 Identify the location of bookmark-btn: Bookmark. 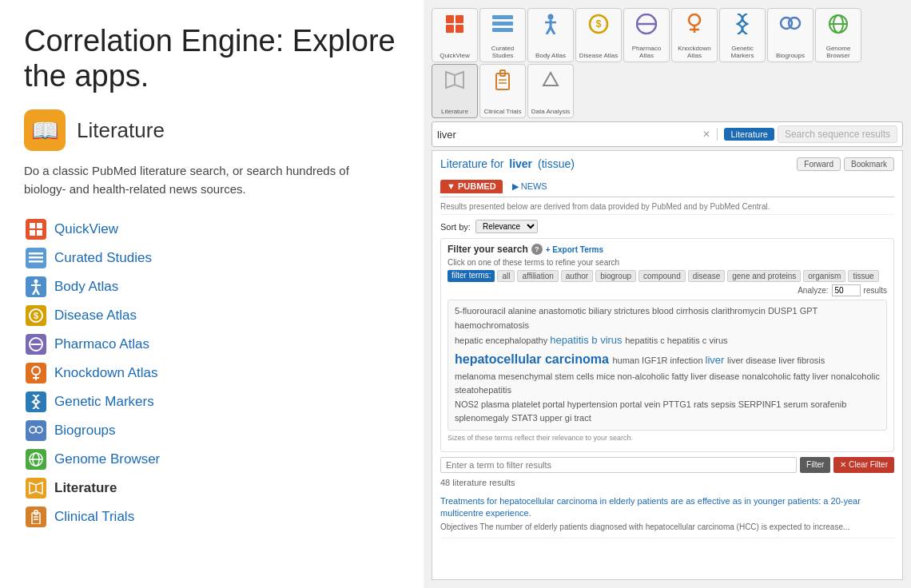
(869, 165).